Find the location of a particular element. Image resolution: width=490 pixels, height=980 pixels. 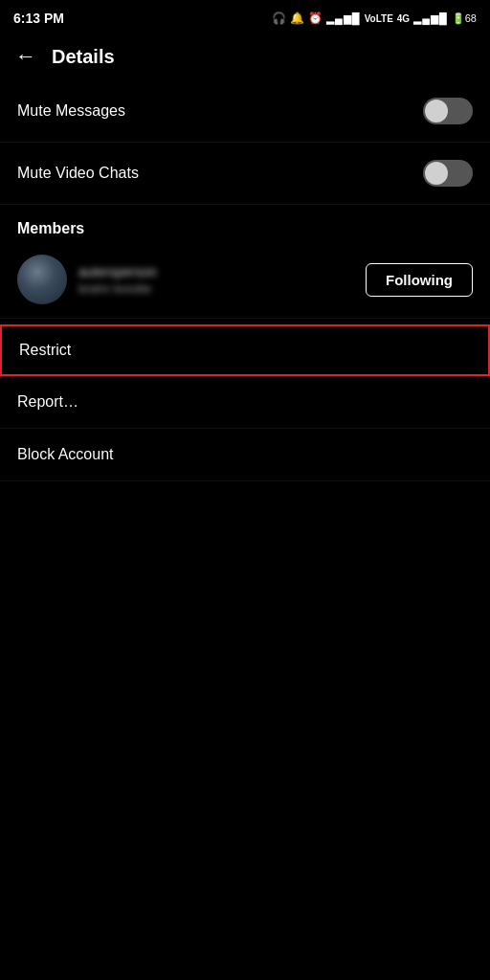

page-title: Details is located at coordinates (83, 57).